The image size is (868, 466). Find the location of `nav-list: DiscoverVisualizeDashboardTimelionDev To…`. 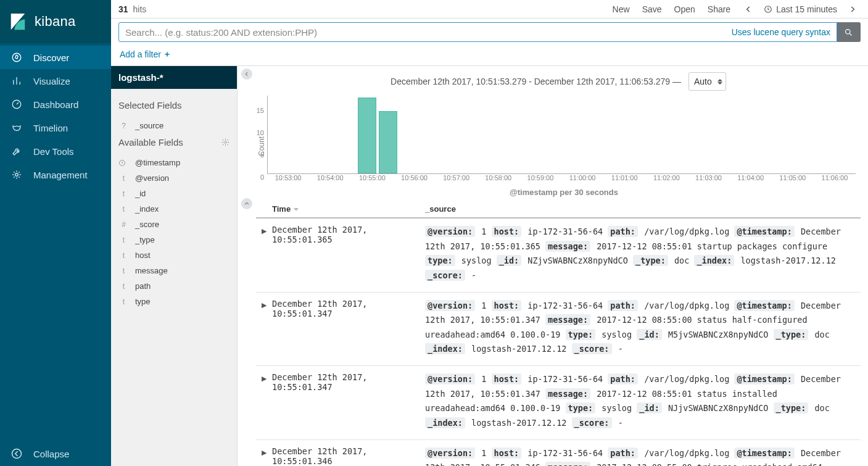

nav-list: DiscoverVisualizeDashboardTimelionDev To… is located at coordinates (56, 242).